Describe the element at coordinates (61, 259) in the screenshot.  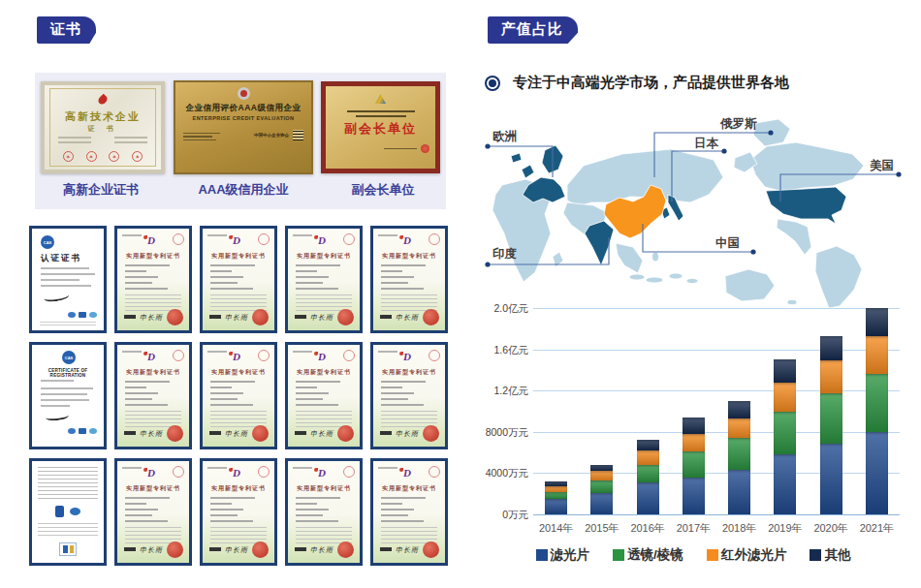
I see `cas-title: 认证证书` at that location.